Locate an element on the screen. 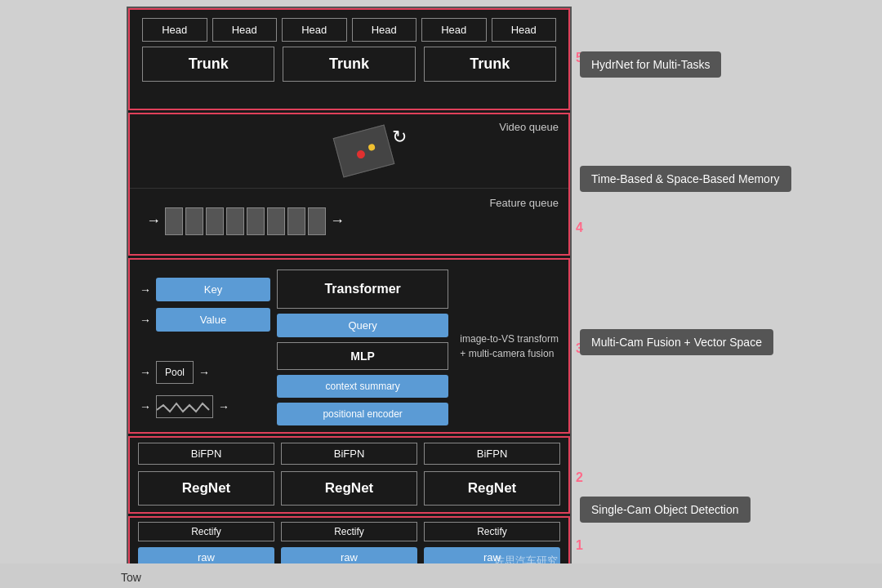  head-box-3: Head is located at coordinates (314, 29).